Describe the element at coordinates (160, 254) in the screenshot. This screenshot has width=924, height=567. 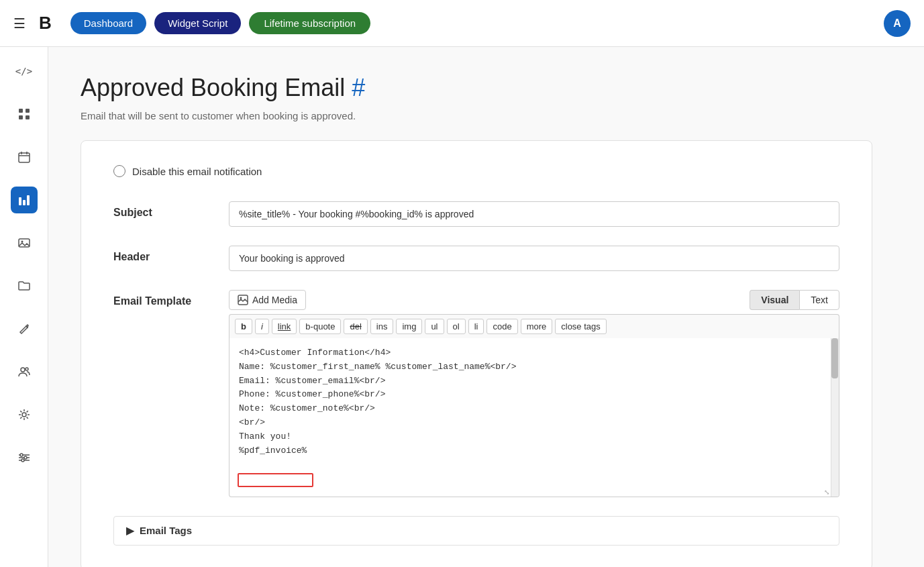
I see `header-label: Header` at that location.